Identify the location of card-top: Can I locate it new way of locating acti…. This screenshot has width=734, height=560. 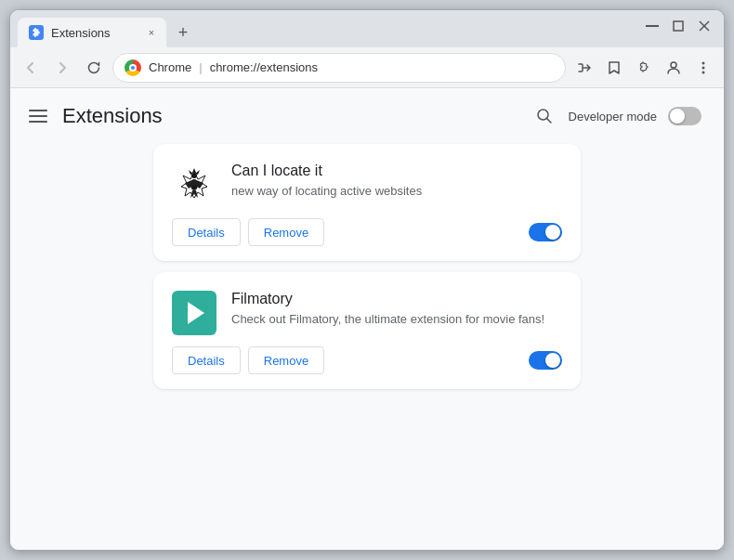
(367, 185).